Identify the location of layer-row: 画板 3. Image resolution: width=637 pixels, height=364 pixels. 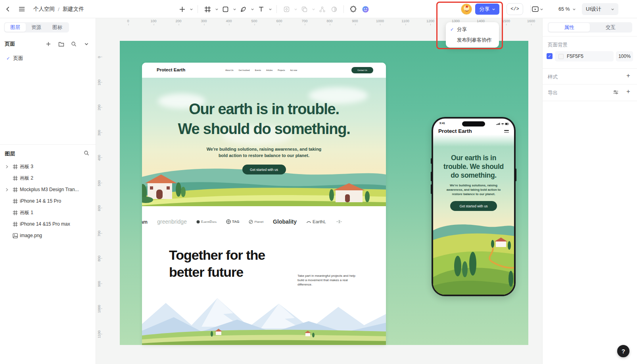
(48, 167).